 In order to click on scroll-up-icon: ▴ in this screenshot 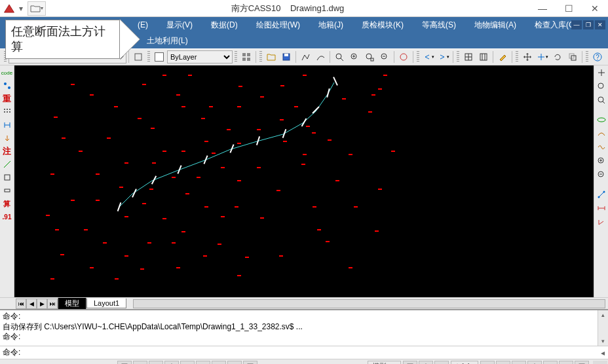, I will do `click(603, 315)`.